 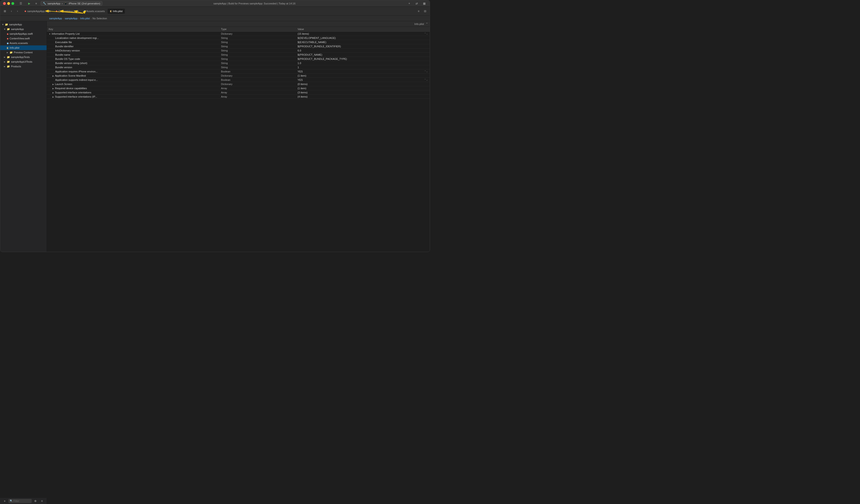 I want to click on sidebar: ▶ 📁 sampleApp ▶ 📁 sampleApp ◆ sampleAppA…, so click(x=24, y=136).